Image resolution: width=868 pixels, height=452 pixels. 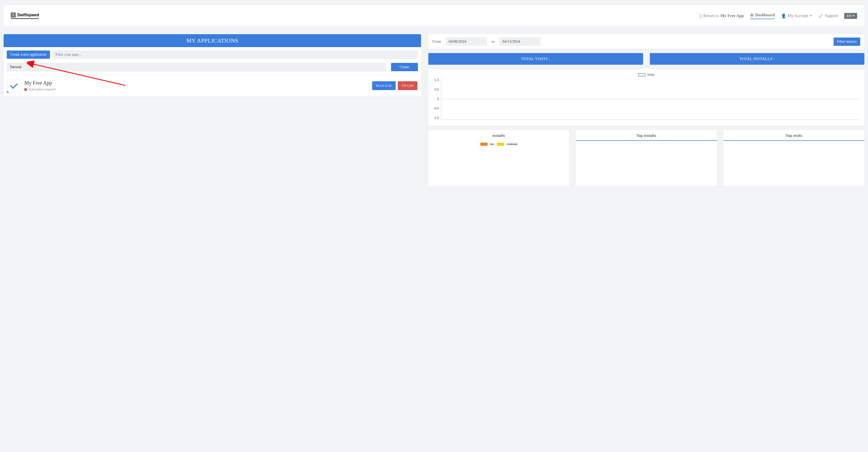 I want to click on phone-icon: ▯, so click(x=701, y=16).